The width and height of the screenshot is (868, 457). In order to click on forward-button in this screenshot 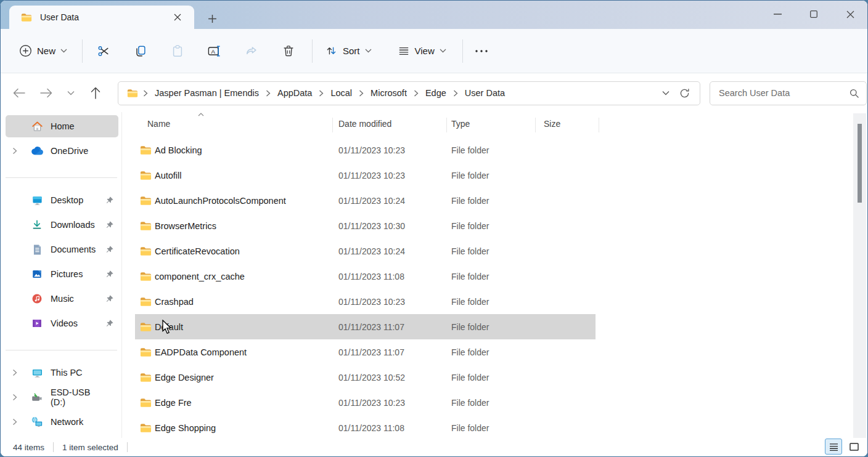, I will do `click(46, 93)`.